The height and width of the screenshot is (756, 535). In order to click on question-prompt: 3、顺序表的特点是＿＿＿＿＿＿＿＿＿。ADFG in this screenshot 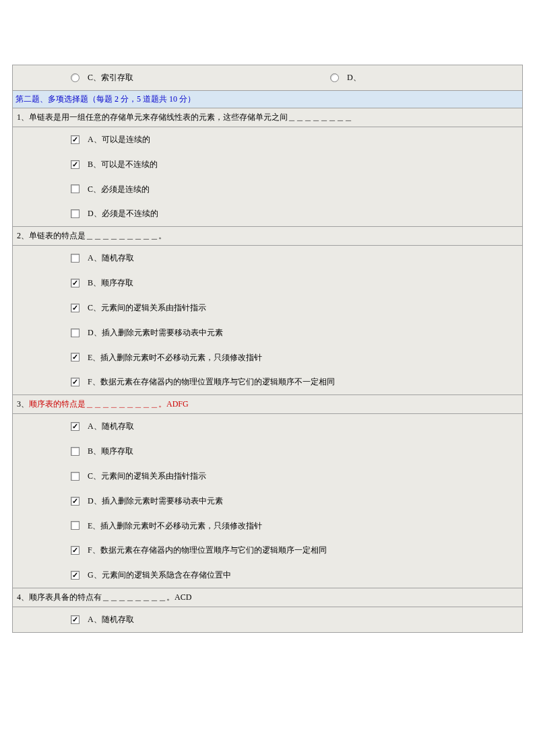, I will do `click(268, 405)`.